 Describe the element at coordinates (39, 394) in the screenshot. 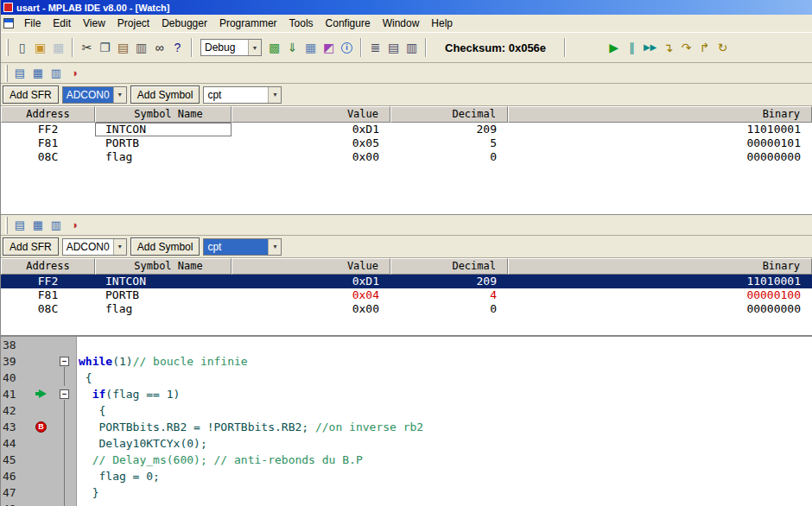

I see `editor-gutter: 41−` at that location.